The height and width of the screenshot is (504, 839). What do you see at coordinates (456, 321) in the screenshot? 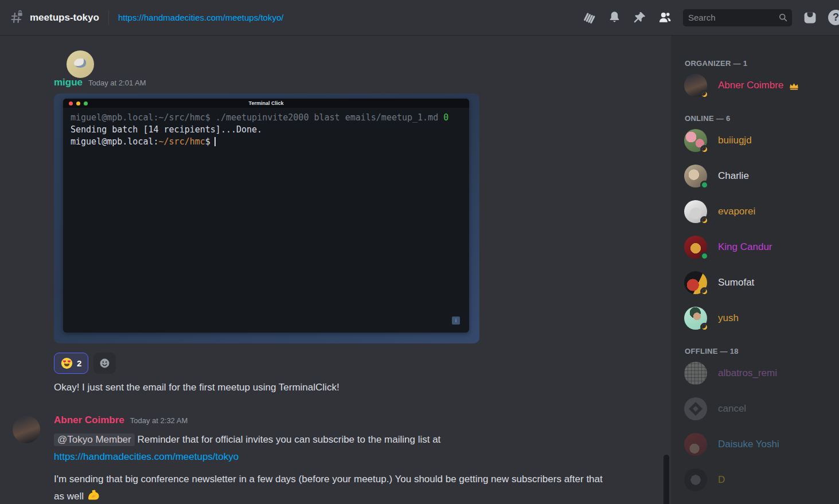
I see `terminal-resize-chip: i` at bounding box center [456, 321].